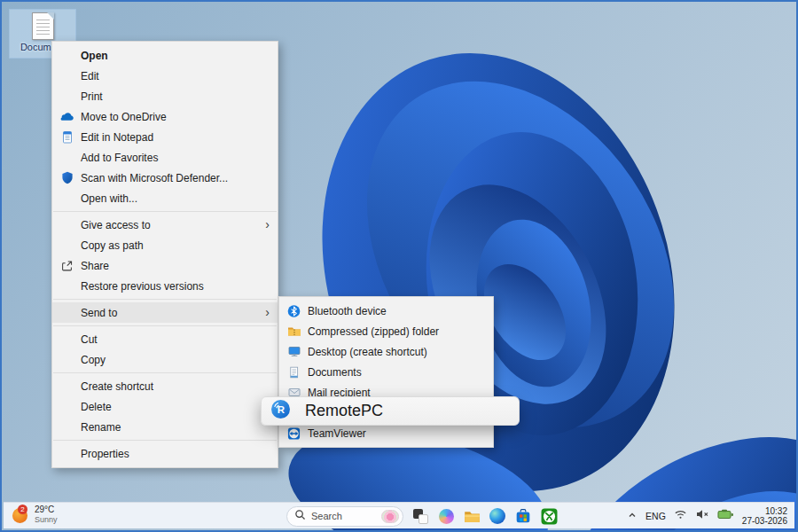  What do you see at coordinates (294, 332) in the screenshot?
I see `zipped-folder-icon` at bounding box center [294, 332].